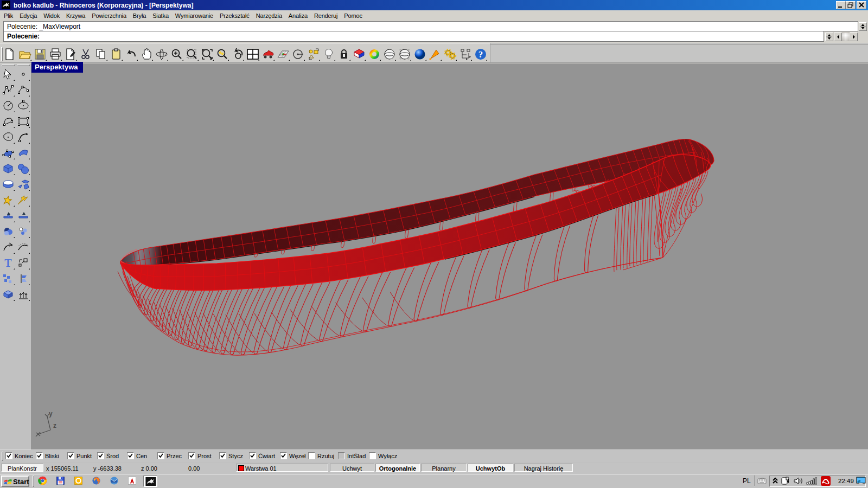 This screenshot has width=868, height=488. I want to click on svg-text: z, so click(55, 426).